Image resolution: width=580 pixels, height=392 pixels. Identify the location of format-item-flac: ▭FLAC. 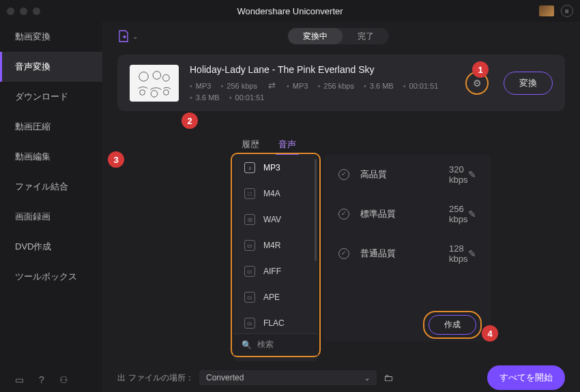
(276, 323).